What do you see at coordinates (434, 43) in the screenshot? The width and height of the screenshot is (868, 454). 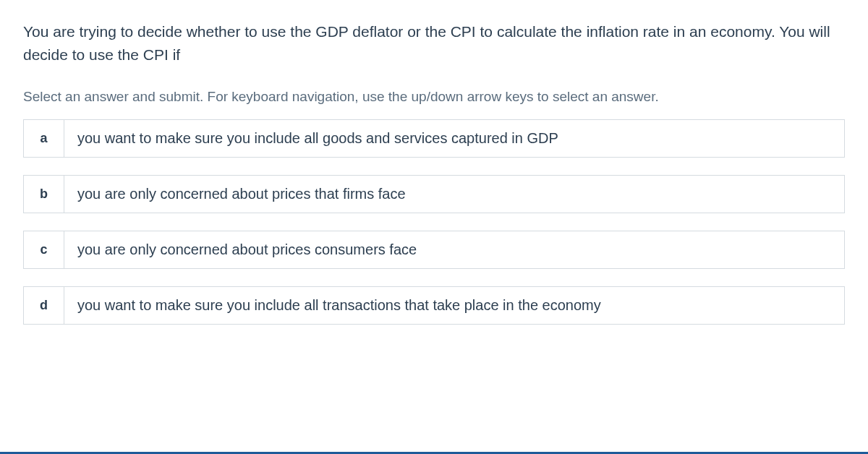 I see `question-text: You are trying to decide whether to use …` at bounding box center [434, 43].